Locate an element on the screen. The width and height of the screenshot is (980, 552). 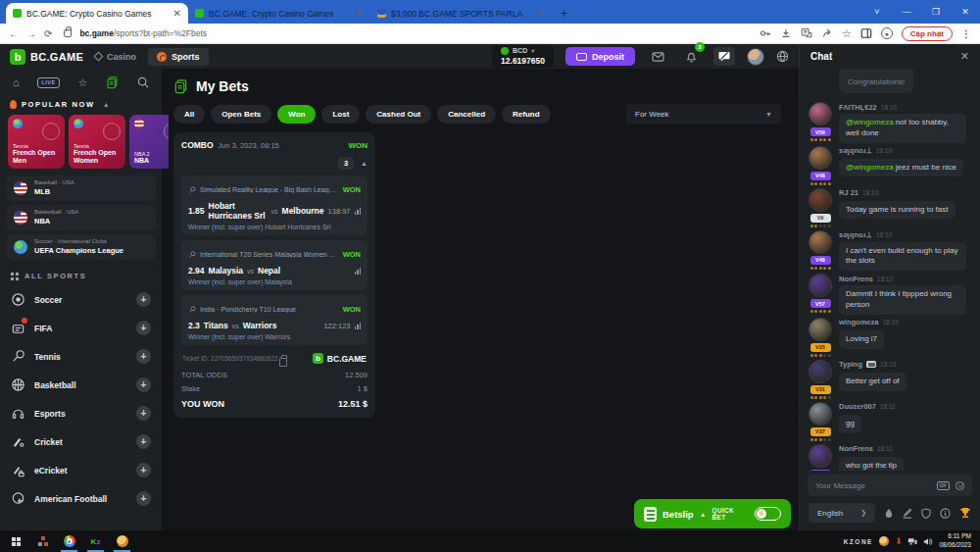
bet-leg: India · Pondicherry T10 League WON 2.3 T… is located at coordinates (274, 320).